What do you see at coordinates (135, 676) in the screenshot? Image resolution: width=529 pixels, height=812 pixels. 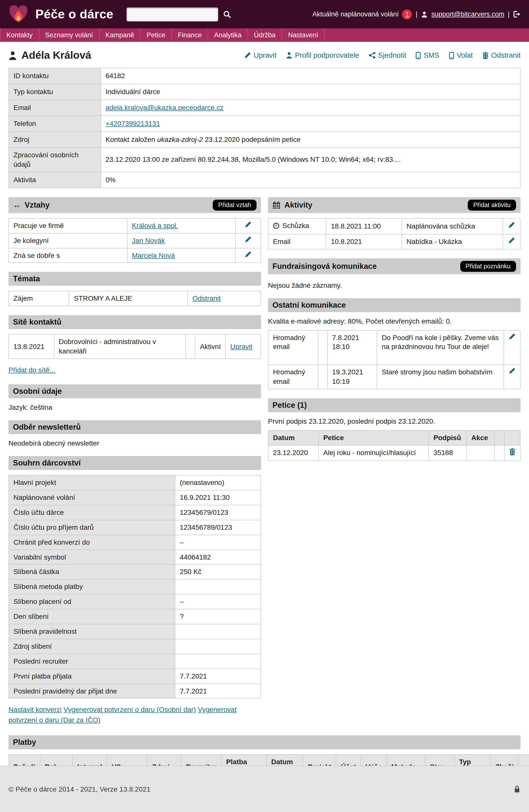 I see `table-row: První platba přijata7.7.2021` at bounding box center [135, 676].